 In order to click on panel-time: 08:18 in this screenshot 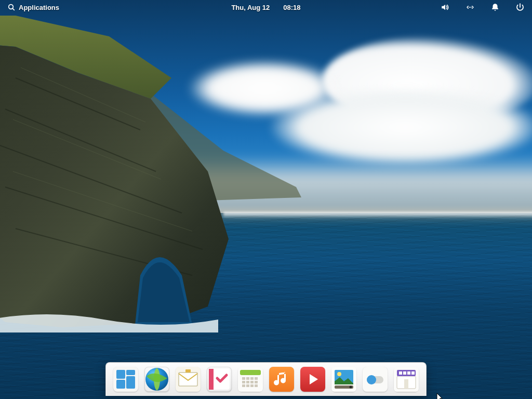, I will do `click(292, 7)`.